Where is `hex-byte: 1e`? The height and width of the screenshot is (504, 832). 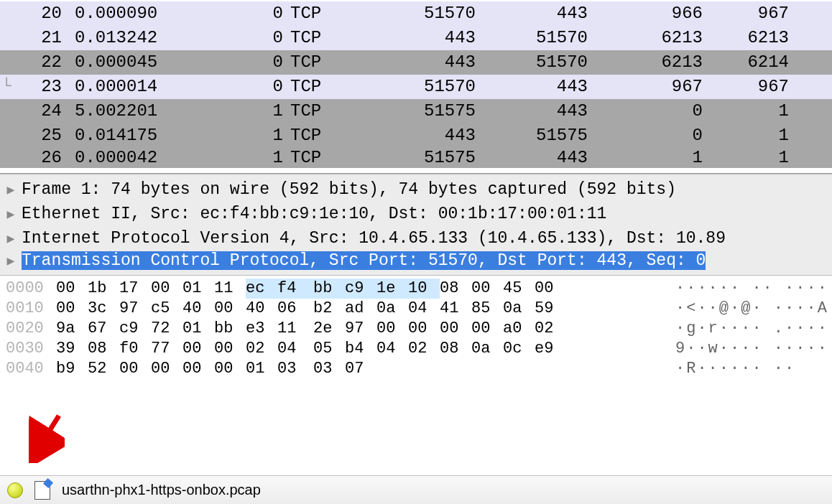
hex-byte: 1e is located at coordinates (392, 289).